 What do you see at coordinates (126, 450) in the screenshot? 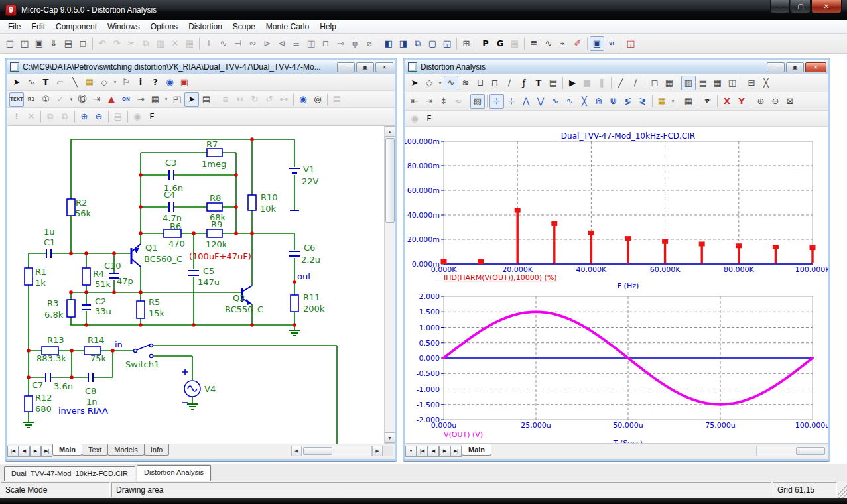
I see `sheet-tab: Models` at bounding box center [126, 450].